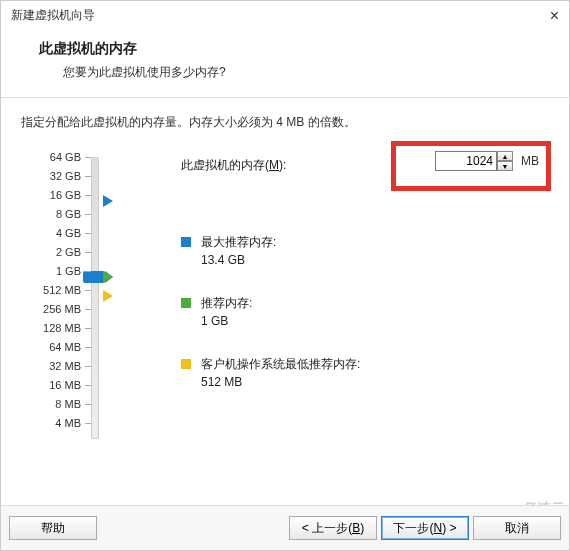  What do you see at coordinates (530, 161) in the screenshot?
I see `memory-unit: MB` at bounding box center [530, 161].